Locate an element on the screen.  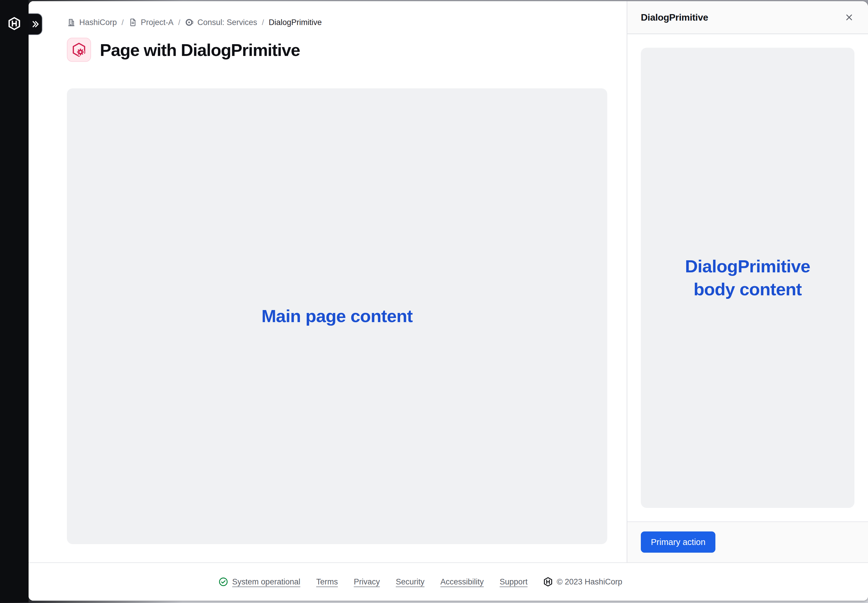
primary-action-button: Primary action is located at coordinates (678, 542).